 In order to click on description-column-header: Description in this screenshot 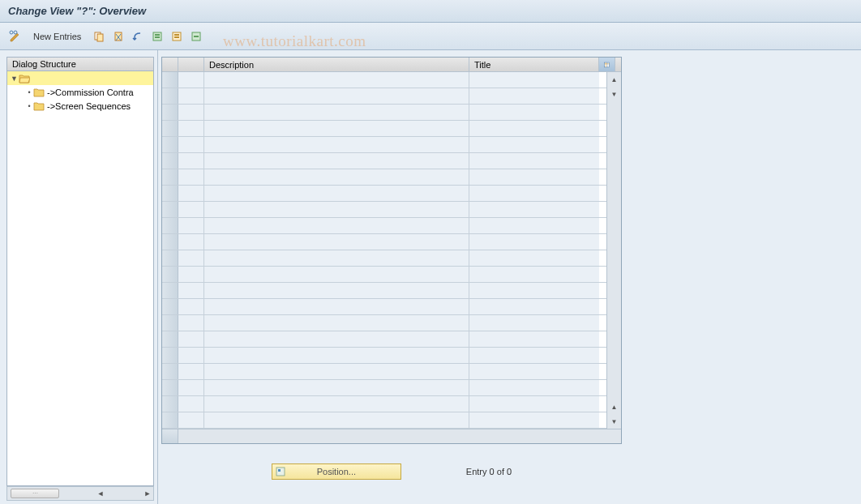, I will do `click(337, 65)`.